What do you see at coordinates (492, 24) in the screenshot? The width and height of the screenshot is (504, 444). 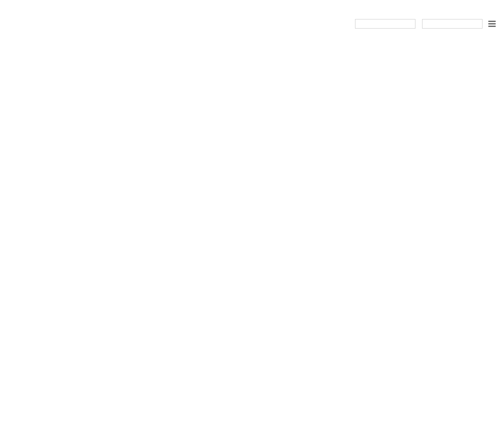 I see `chart-menu-icon` at bounding box center [492, 24].